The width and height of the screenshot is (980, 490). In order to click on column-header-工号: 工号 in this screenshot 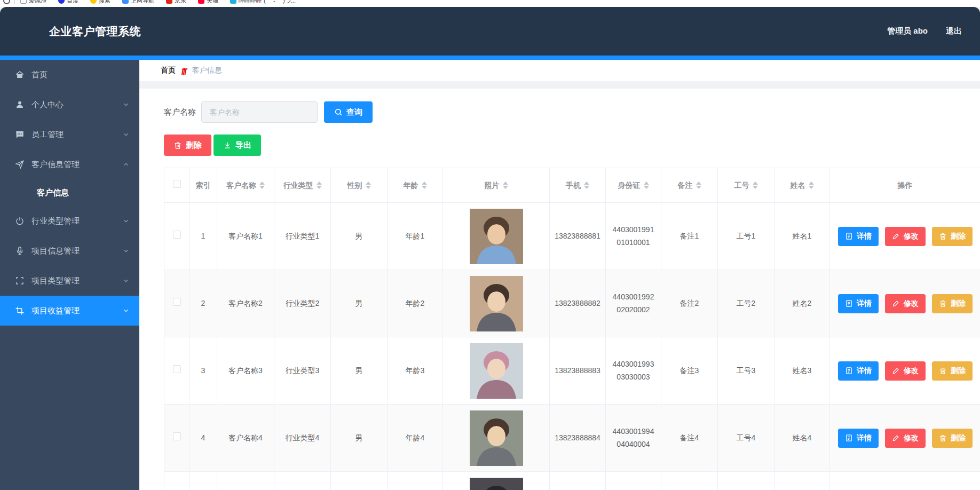, I will do `click(746, 186)`.